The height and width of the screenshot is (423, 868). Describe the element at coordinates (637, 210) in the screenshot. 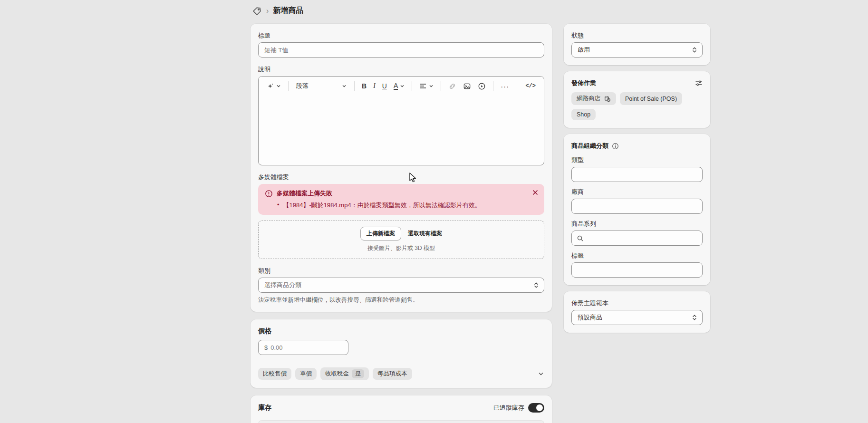

I see `organization-card: 商品組織分類 類型 廠商 商品系列` at that location.